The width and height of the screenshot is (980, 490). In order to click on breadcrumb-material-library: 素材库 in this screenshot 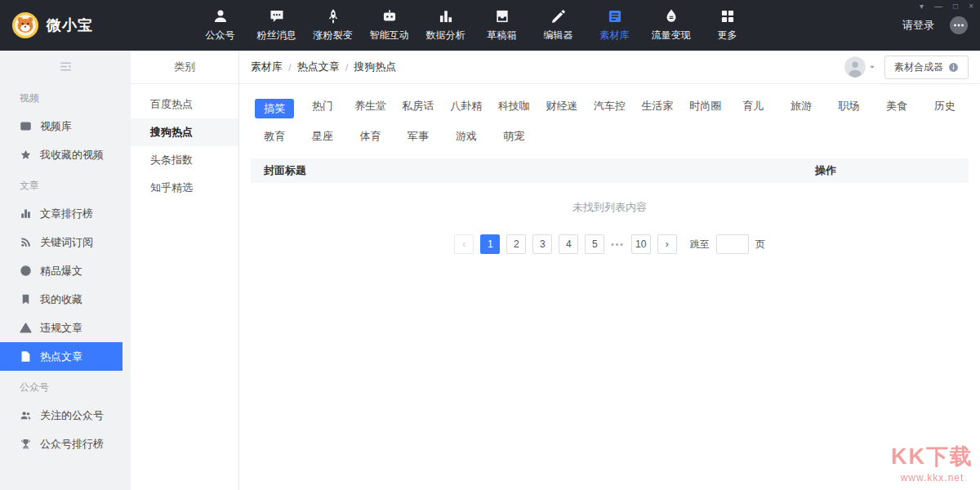, I will do `click(266, 67)`.